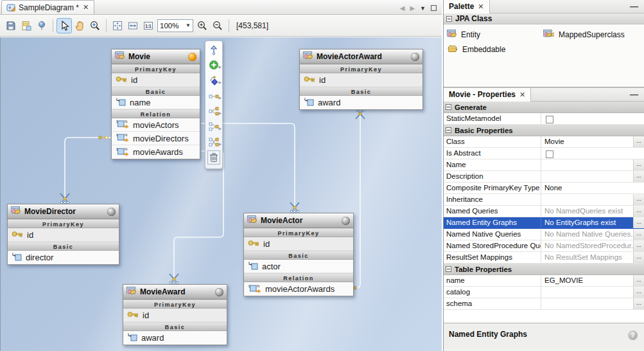 This screenshot has height=351, width=644. I want to click on many-to-many-button: ▶, so click(214, 143).